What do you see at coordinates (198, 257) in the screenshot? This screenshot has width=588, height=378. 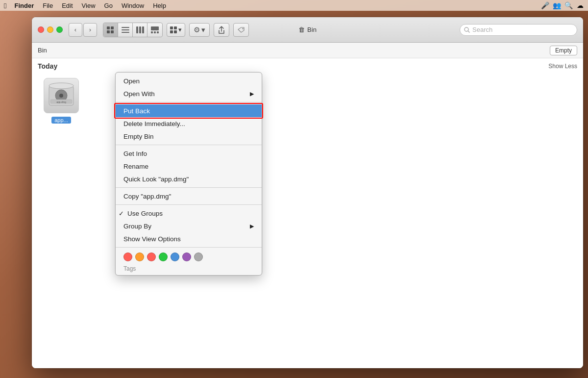 I see `tag-gray` at bounding box center [198, 257].